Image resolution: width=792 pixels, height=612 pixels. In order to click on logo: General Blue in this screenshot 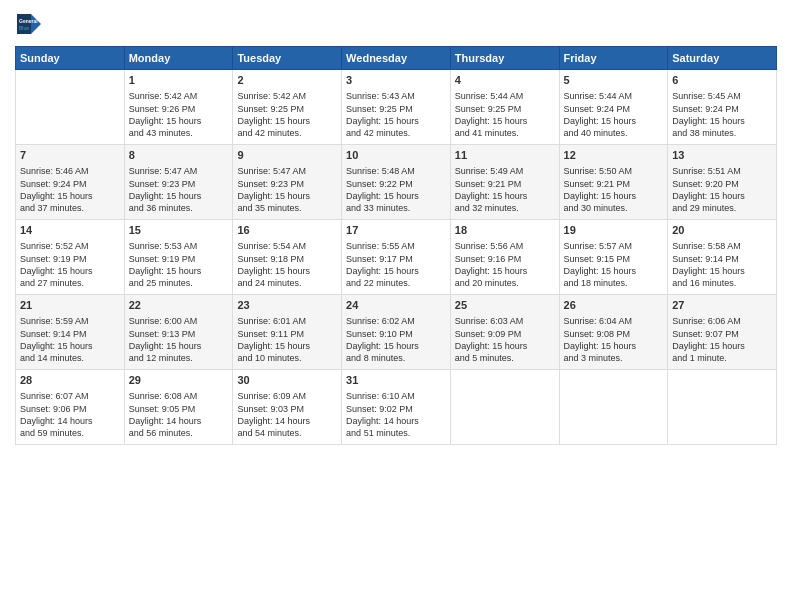, I will do `click(31, 24)`.